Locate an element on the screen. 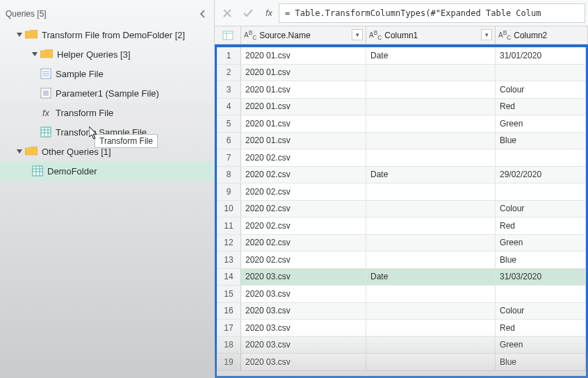 The width and height of the screenshot is (588, 378). table-row: 102020 02.csvColour is located at coordinates (402, 210).